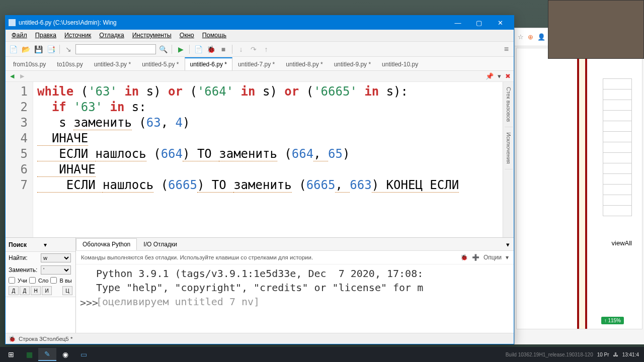 The height and width of the screenshot is (362, 644). I want to click on tab-to10ss: to10ss.py, so click(69, 64).